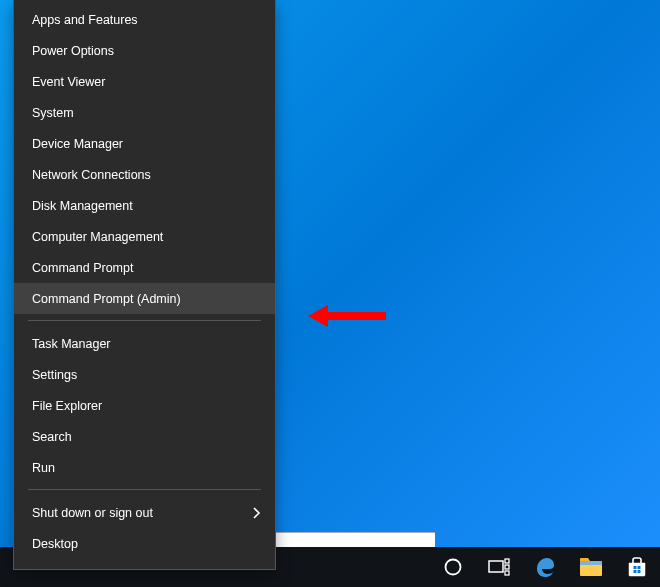  Describe the element at coordinates (82, 206) in the screenshot. I see `menu-disk-management-label: Disk Management` at that location.